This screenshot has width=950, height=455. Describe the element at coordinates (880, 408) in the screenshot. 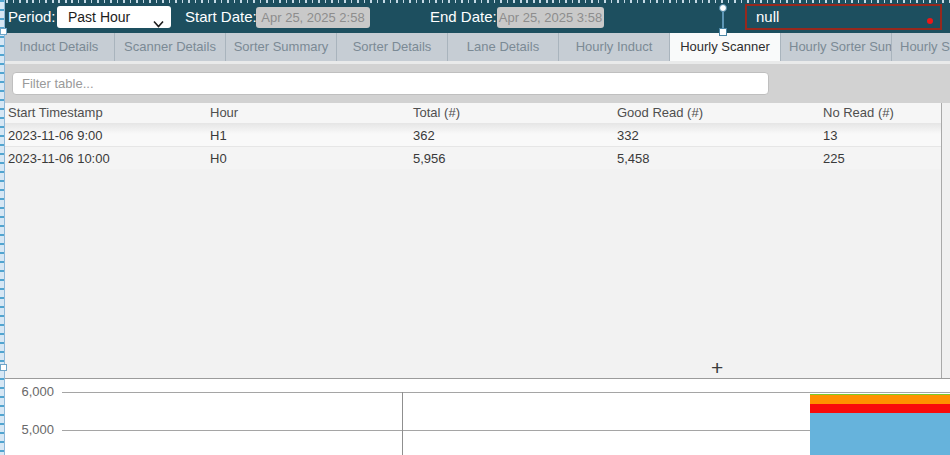

I see `bar-segment-no-read` at that location.